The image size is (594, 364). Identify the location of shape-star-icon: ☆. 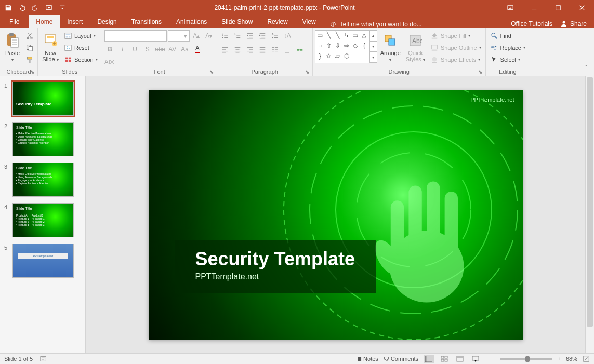
(329, 56).